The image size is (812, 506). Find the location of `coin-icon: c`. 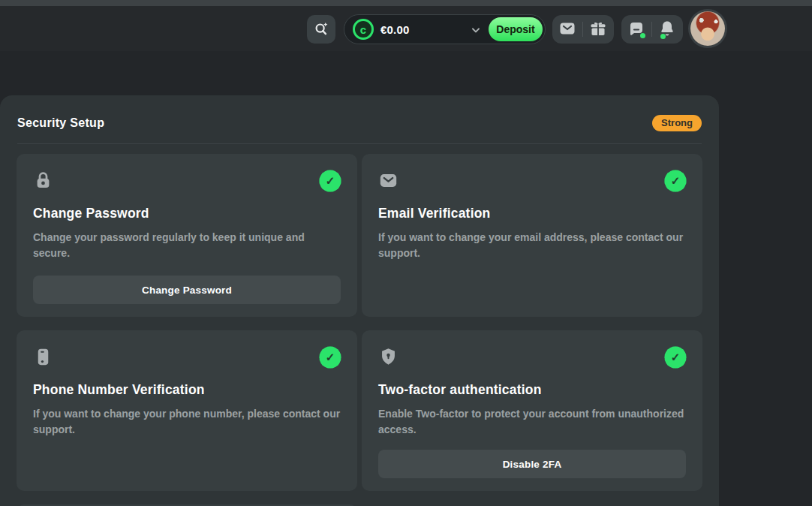

coin-icon: c is located at coordinates (363, 29).